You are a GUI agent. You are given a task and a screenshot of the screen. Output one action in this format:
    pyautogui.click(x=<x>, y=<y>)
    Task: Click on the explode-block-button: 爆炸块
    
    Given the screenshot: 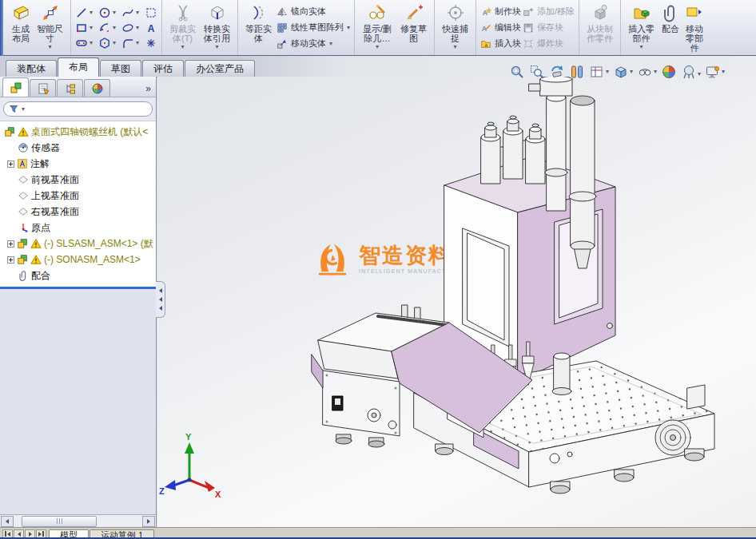 What is the action you would take?
    pyautogui.click(x=548, y=43)
    